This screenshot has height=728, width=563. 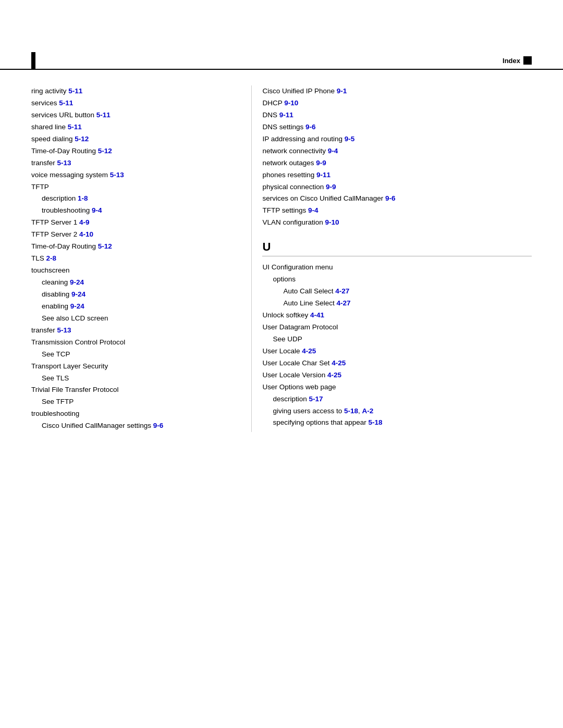 I want to click on list-item: touchscreen, so click(x=136, y=271).